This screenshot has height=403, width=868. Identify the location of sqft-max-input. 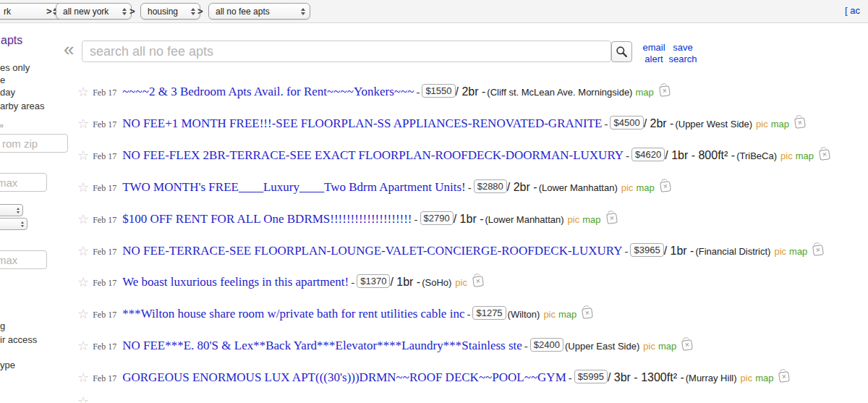
(23, 260).